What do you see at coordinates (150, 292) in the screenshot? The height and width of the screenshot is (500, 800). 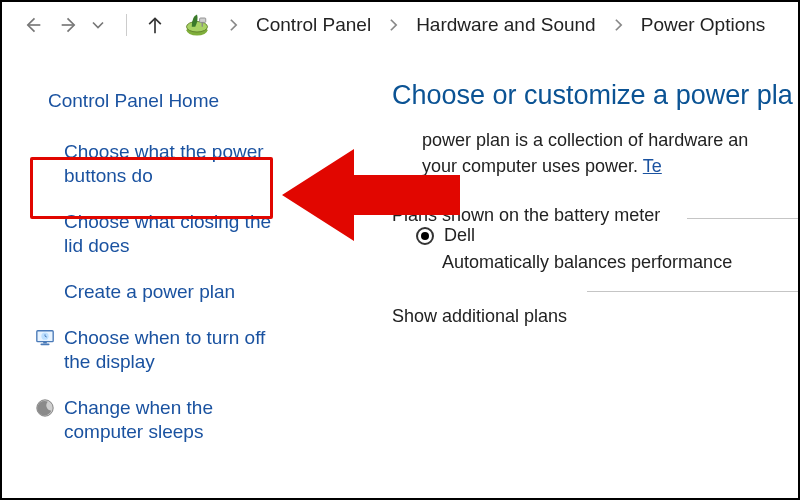 I see `sidebar-item-label: Create a power plan` at bounding box center [150, 292].